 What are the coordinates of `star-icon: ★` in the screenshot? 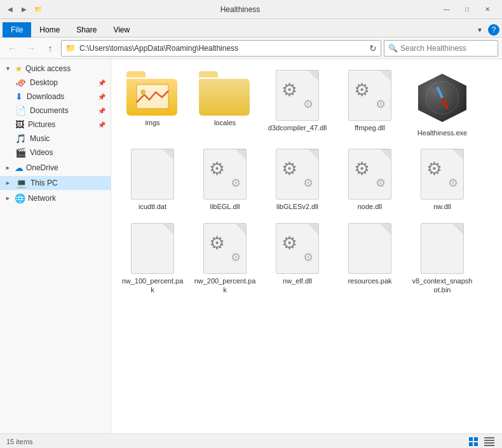 It's located at (19, 69).